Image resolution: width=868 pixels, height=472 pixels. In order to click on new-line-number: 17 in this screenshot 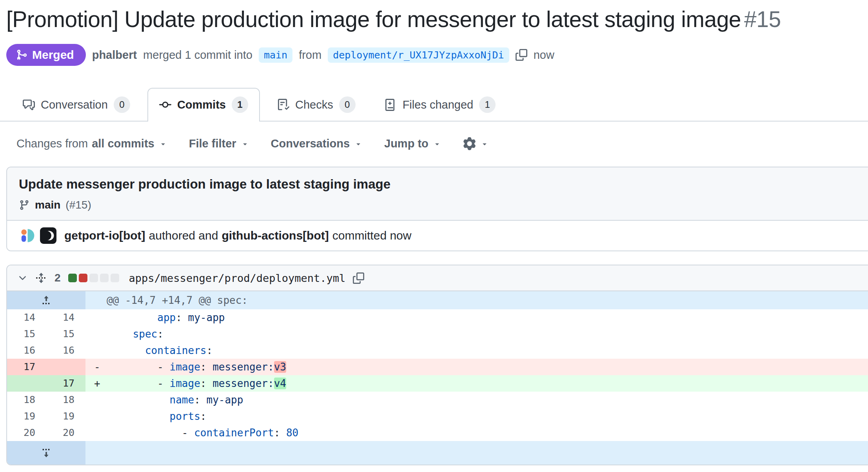, I will do `click(66, 383)`.